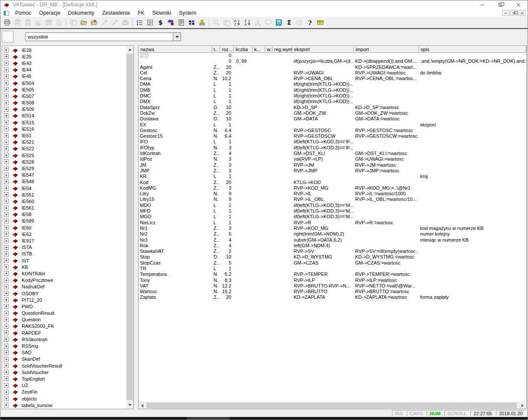  I want to click on column-header-w: w., so click(269, 49).